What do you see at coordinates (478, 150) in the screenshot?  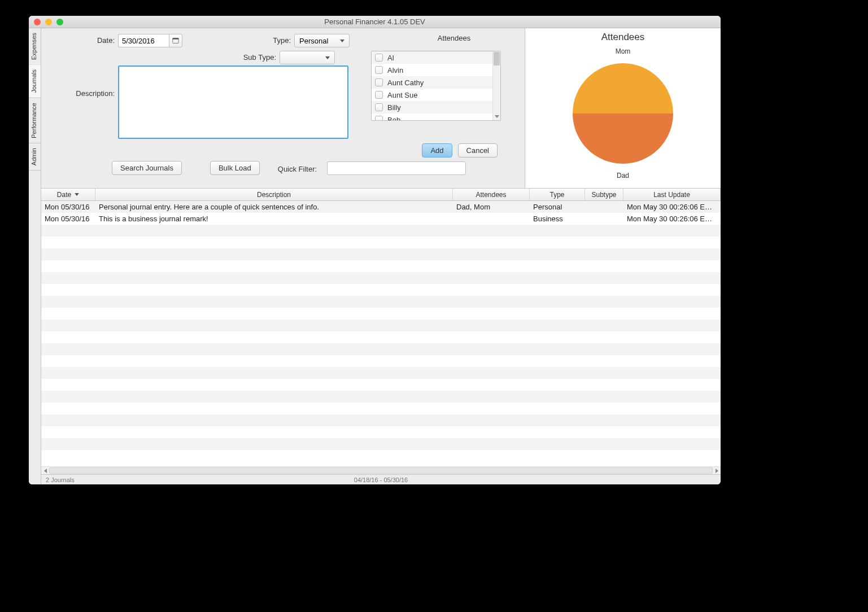 I see `cancel-button: Cancel` at bounding box center [478, 150].